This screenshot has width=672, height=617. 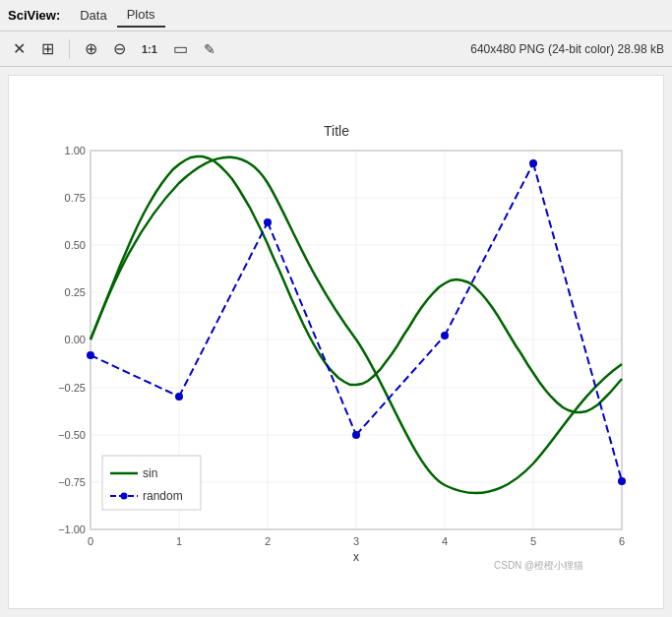 I want to click on svg-text: 1, so click(x=178, y=541).